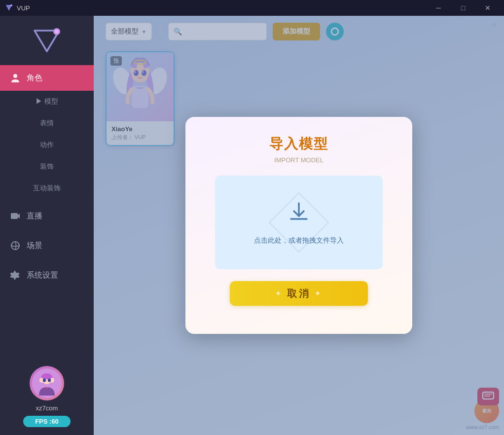 This screenshot has height=435, width=504. What do you see at coordinates (47, 102) in the screenshot?
I see `moxing-label: ▶ 模型` at bounding box center [47, 102].